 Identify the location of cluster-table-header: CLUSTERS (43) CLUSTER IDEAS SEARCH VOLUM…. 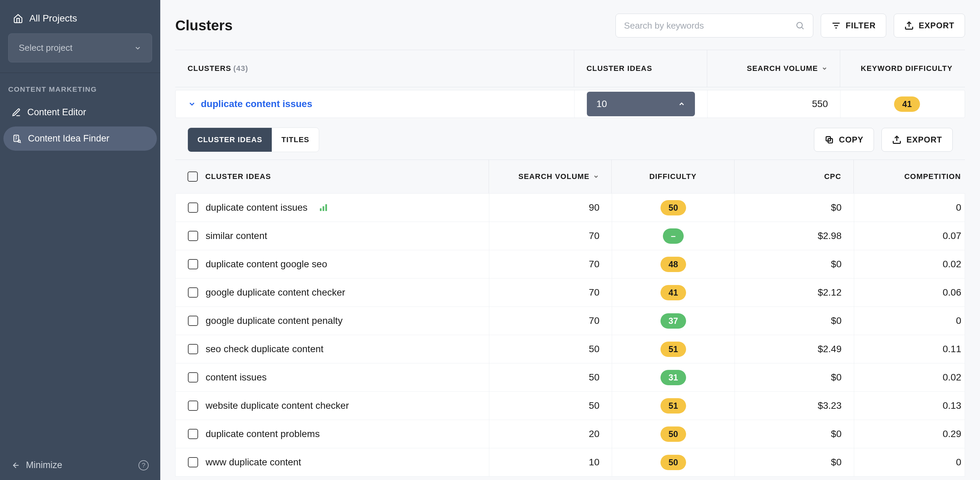
(570, 68).